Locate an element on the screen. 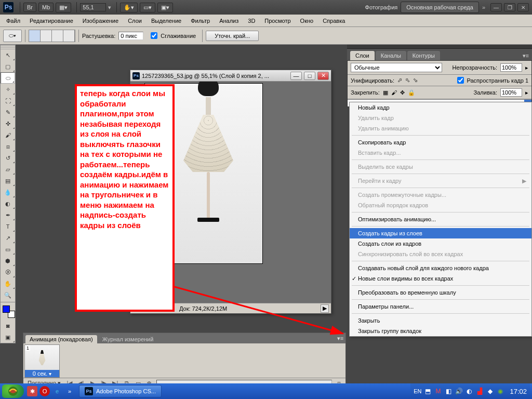 The height and width of the screenshot is (399, 532). crop-tool: ⛶ is located at coordinates (8, 101).